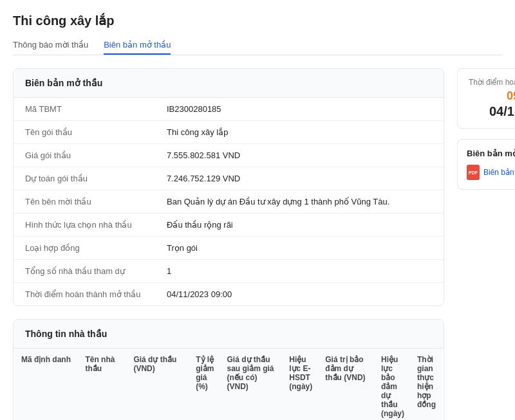 This screenshot has height=420, width=515. I want to click on value-thoi-diem: 04/11/2023 09:00, so click(200, 295).